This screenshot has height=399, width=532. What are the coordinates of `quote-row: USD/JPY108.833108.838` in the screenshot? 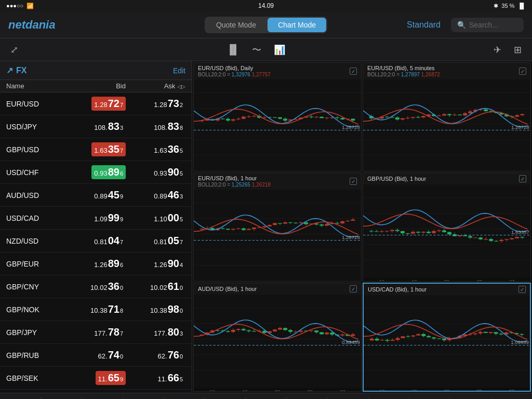 It's located at (96, 127).